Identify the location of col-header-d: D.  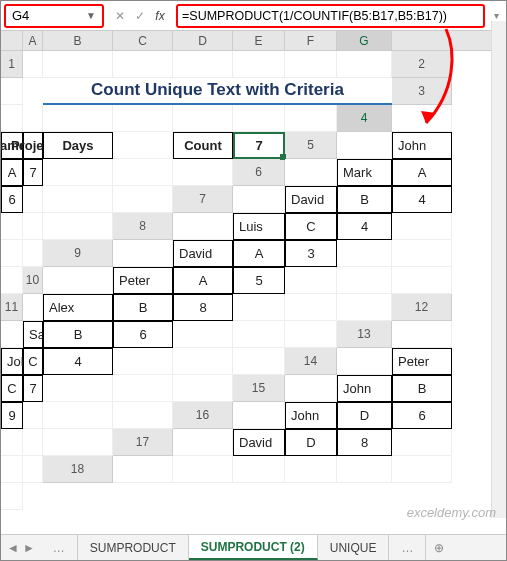
(203, 40).